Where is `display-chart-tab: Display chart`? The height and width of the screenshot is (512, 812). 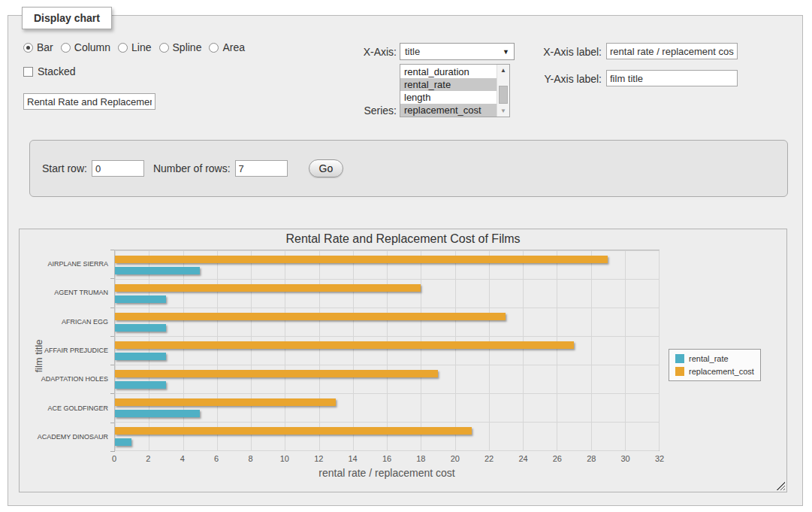 display-chart-tab: Display chart is located at coordinates (67, 18).